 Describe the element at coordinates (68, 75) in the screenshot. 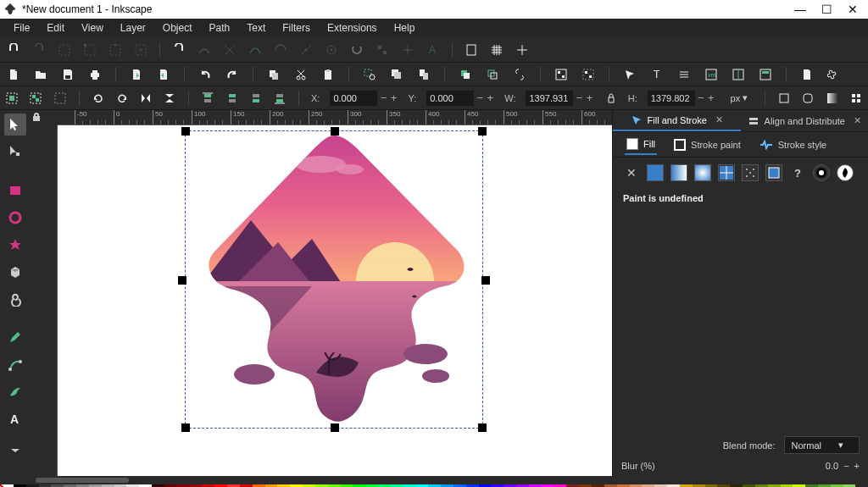

I see `save-icon` at that location.